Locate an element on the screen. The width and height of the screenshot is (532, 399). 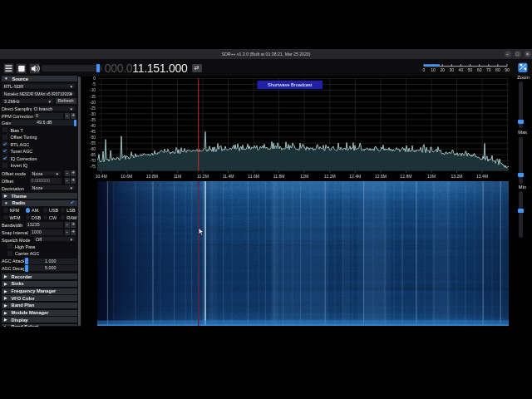
svg-text: -70 is located at coordinates (93, 161).